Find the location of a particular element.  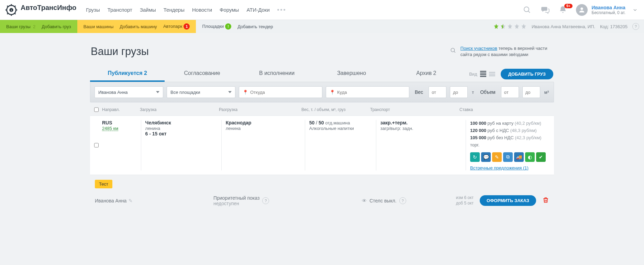

message-icon: 💬 is located at coordinates (486, 157).